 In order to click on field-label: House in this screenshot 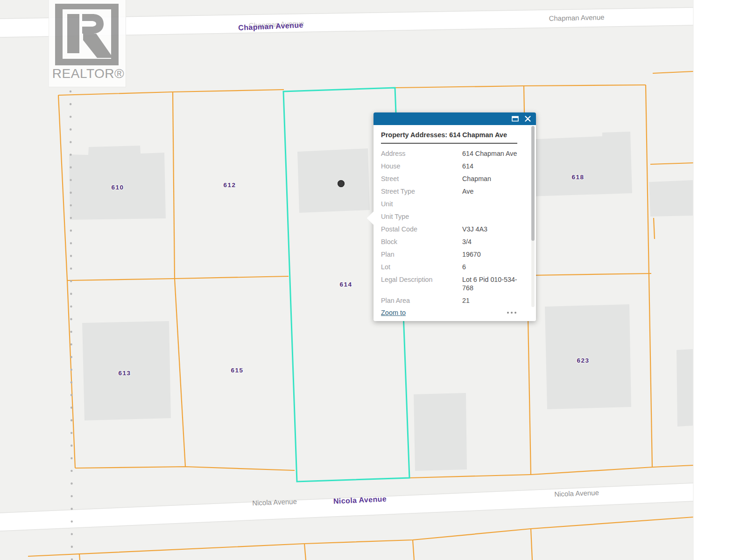, I will do `click(422, 166)`.